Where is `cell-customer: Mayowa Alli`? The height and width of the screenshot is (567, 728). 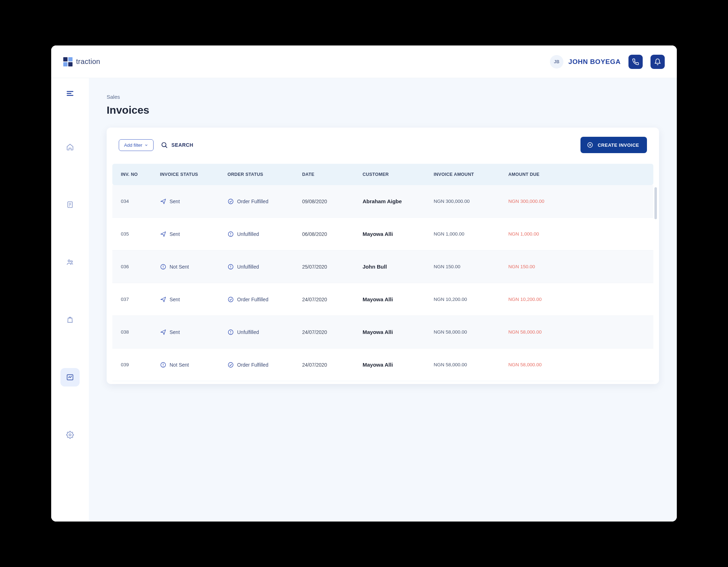 cell-customer: Mayowa Alli is located at coordinates (398, 234).